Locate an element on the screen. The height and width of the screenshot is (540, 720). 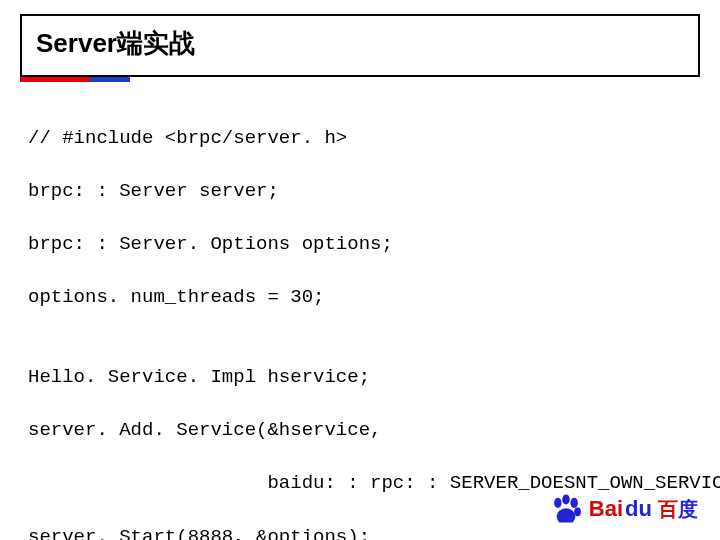
baidu-paw-icon is located at coordinates (566, 509).